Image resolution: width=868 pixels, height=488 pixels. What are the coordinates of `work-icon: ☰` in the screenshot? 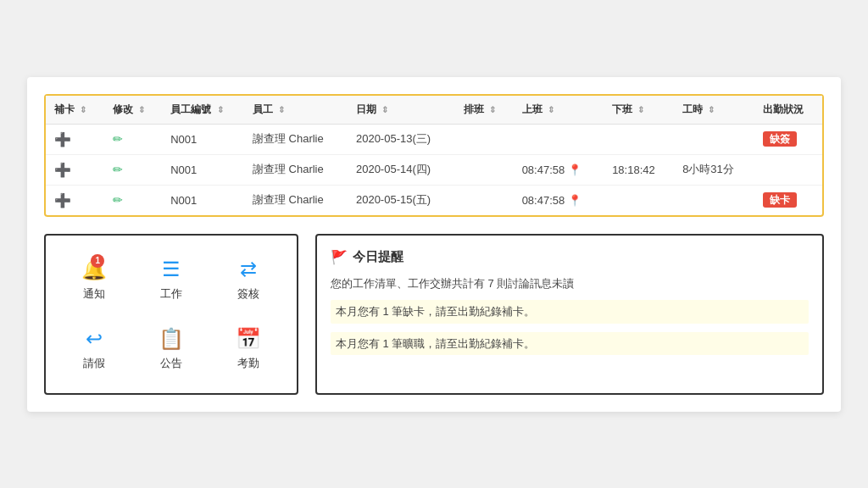 It's located at (171, 269).